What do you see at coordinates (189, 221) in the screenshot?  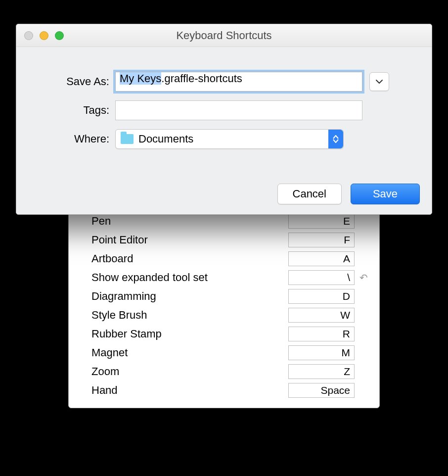 I see `shortcut-label: Pen` at bounding box center [189, 221].